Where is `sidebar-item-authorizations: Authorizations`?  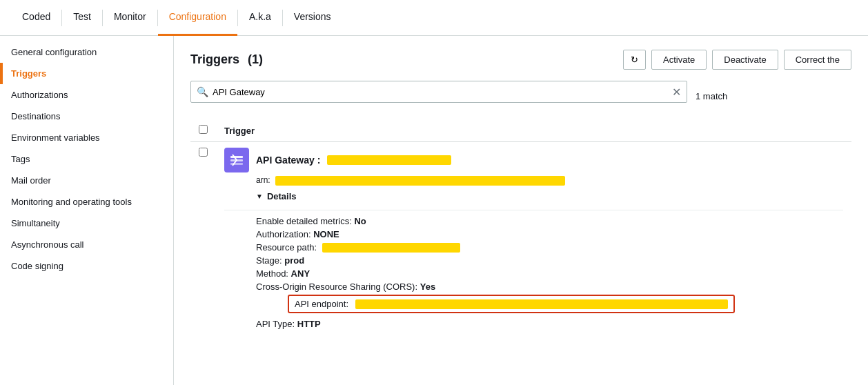
sidebar-item-authorizations: Authorizations is located at coordinates (87, 95).